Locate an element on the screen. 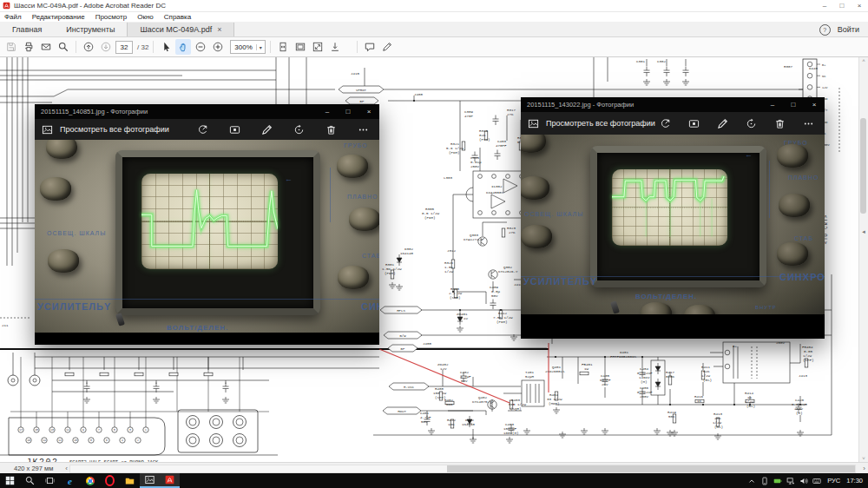  zoom-in-button is located at coordinates (218, 47).